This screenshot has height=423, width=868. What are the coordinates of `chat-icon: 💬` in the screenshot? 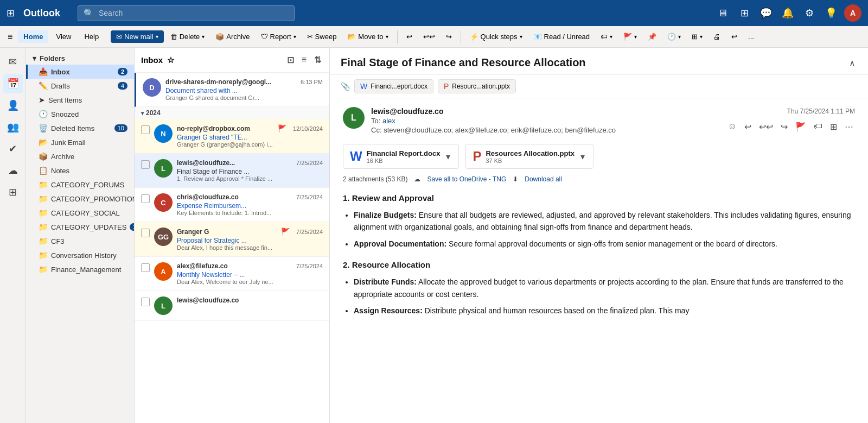 It's located at (766, 13).